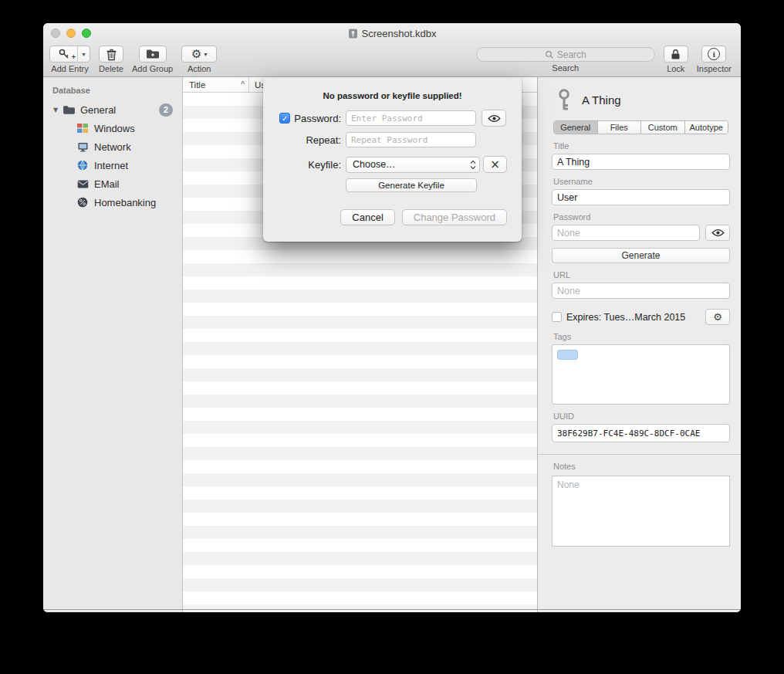 The width and height of the screenshot is (784, 674). Describe the element at coordinates (71, 33) in the screenshot. I see `traffic-lights` at that location.